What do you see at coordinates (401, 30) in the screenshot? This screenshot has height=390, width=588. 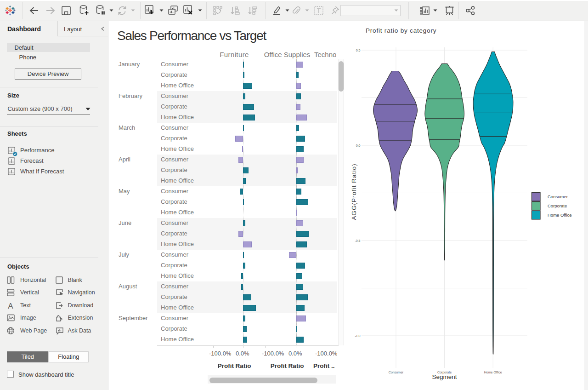 I see `svg-text: Profit ratio by category` at bounding box center [401, 30].